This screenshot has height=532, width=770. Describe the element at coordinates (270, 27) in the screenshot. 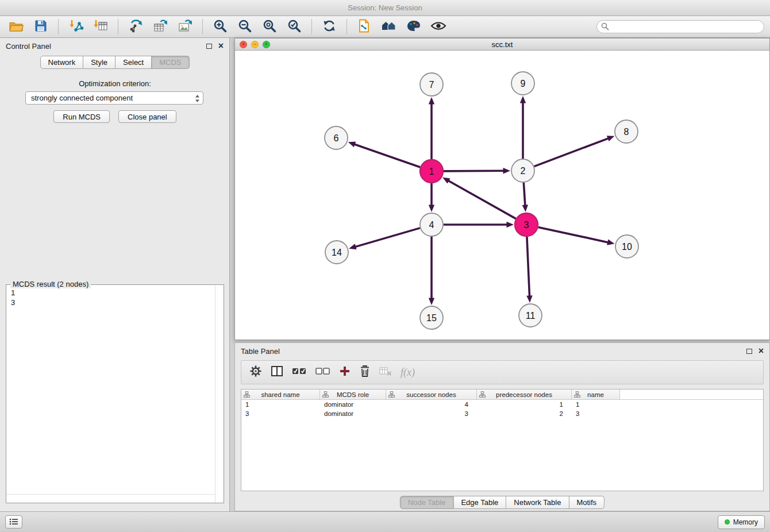

I see `zoom-fit-icon` at that location.